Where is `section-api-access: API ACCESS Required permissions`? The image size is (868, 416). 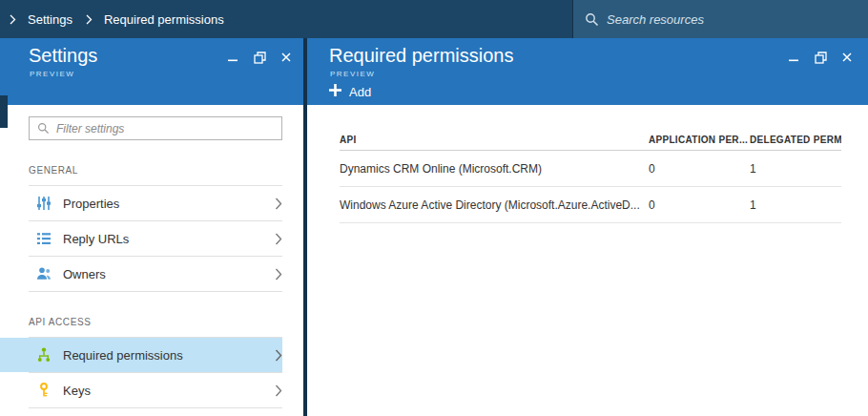 section-api-access: API ACCESS Required permissions is located at coordinates (152, 363).